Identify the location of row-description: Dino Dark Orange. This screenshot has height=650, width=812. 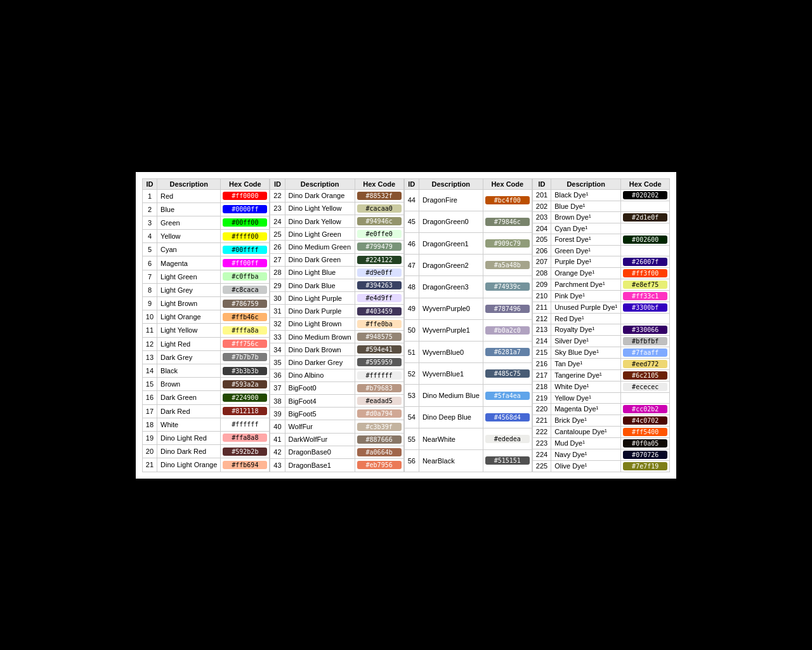
(320, 196).